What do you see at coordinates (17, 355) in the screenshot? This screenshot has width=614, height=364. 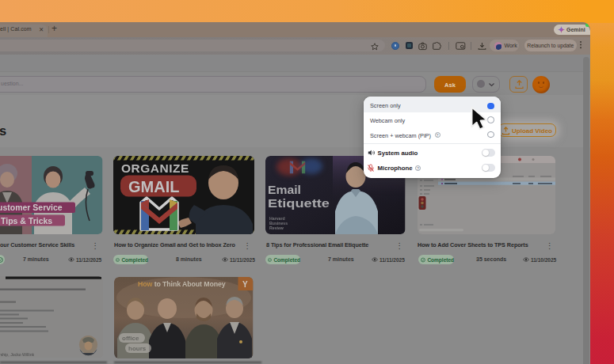 I see `svg-text: rship, Jocko Willink` at bounding box center [17, 355].